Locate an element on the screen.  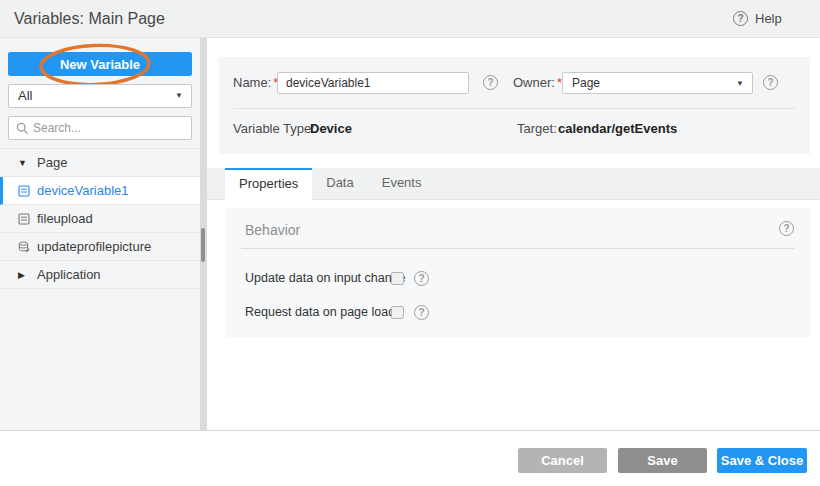
behavior-help-icon: ? is located at coordinates (786, 228).